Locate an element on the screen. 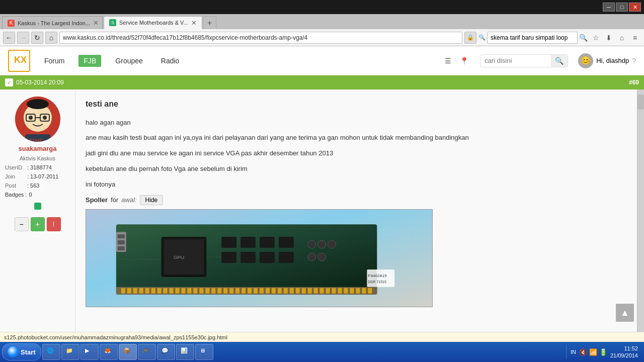  tray-icons: 🔇 📶 🔋 is located at coordinates (593, 352).